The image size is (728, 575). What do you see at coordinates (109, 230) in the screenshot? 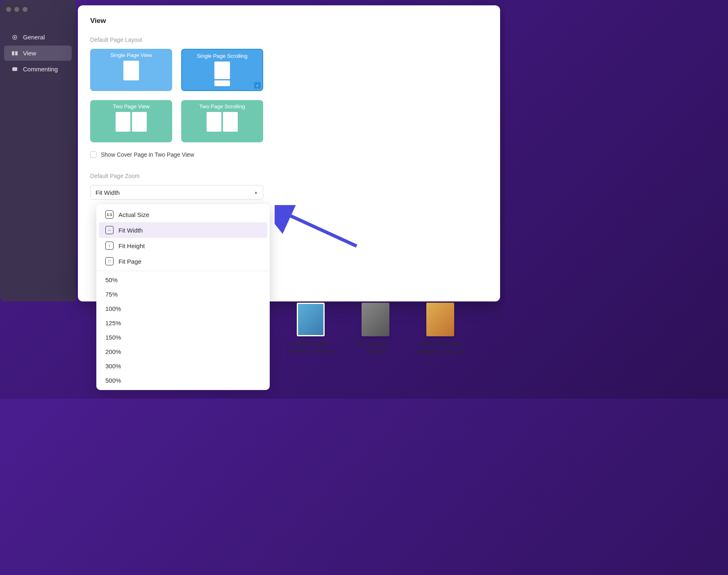
I see `fit-width-icon: ↔` at bounding box center [109, 230].